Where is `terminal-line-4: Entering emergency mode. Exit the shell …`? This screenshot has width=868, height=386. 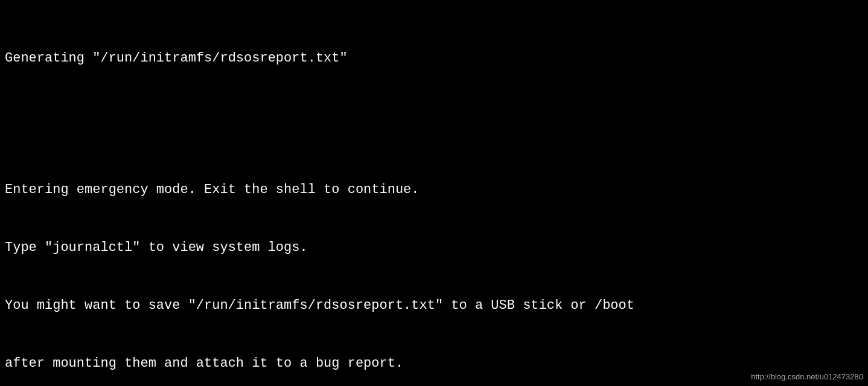
terminal-line-4: Entering emergency mode. Exit the shell … is located at coordinates (434, 190).